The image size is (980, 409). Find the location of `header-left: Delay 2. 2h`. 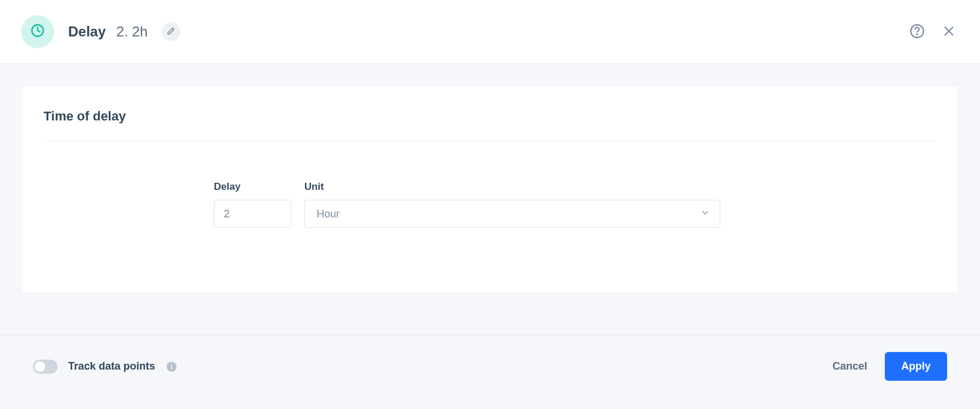

header-left: Delay 2. 2h is located at coordinates (101, 32).